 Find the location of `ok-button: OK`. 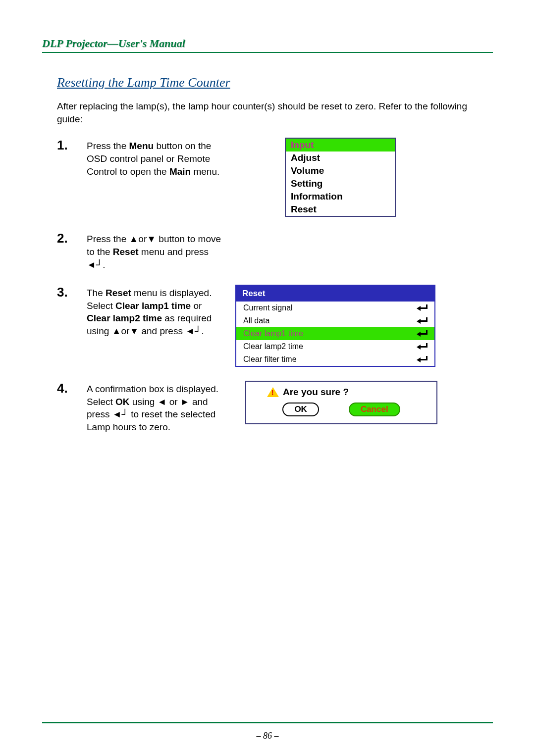

ok-button: OK is located at coordinates (301, 409).